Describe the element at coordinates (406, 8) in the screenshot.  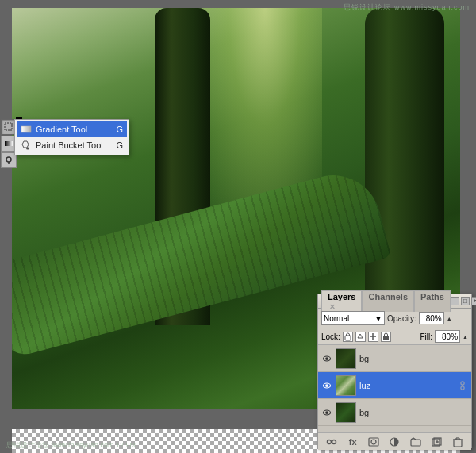
I see `watermark-top: 思锐设计论坛 www.missyuan.com` at that location.